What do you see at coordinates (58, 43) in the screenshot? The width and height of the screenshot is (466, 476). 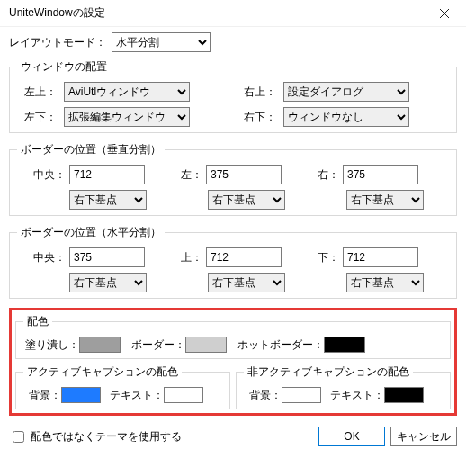 I see `layout-mode-label: レイアウトモード：` at bounding box center [58, 43].